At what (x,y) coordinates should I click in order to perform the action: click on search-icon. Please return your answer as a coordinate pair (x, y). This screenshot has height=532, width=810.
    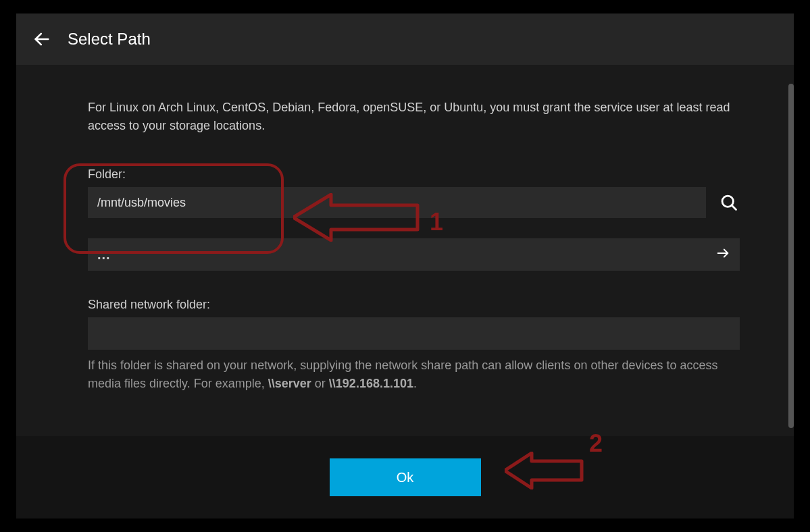
    Looking at the image, I should click on (729, 203).